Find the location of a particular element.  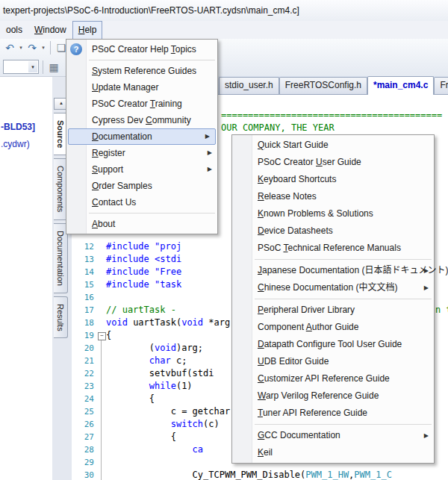

toolbar-row-2: ▾ ▦ is located at coordinates (31, 67).